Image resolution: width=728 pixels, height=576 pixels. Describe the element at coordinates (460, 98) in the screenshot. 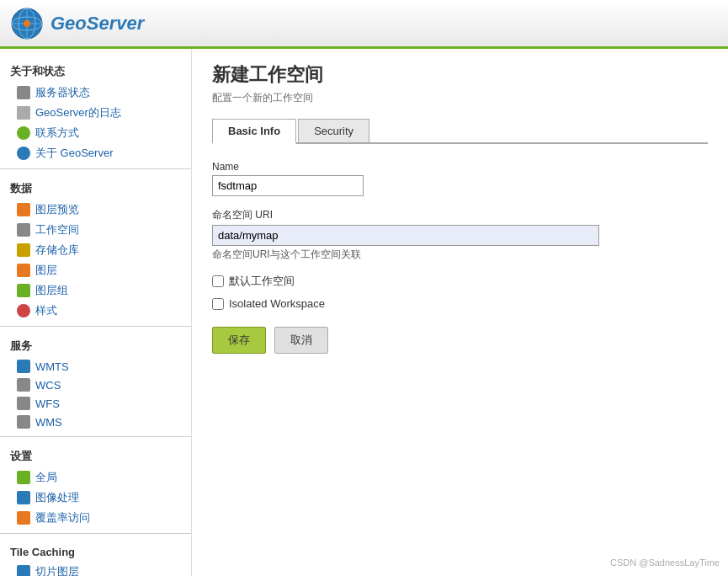

I see `page-subtitle: 配置一个新的工作空间` at that location.